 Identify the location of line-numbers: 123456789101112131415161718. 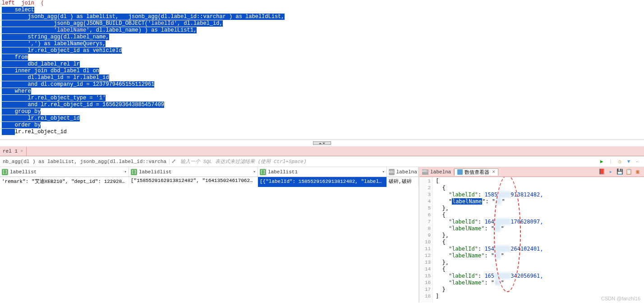
(426, 240).